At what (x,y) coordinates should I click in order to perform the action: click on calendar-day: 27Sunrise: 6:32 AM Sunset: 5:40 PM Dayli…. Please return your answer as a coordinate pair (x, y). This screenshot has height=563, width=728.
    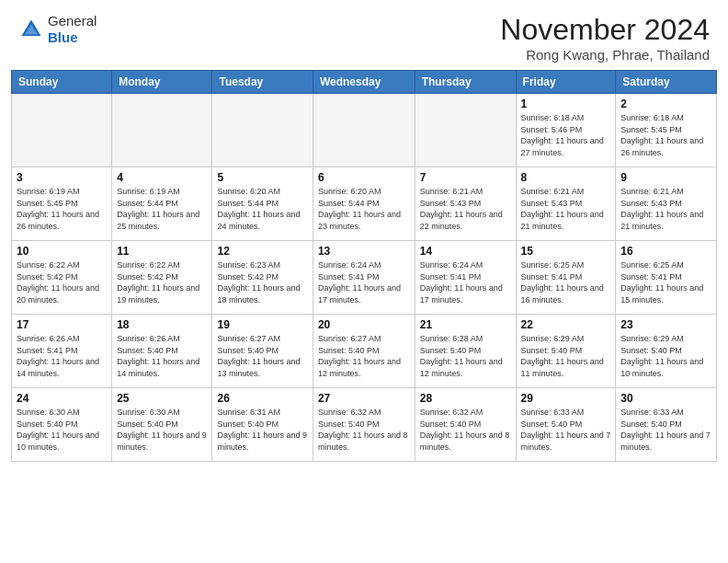
    Looking at the image, I should click on (364, 425).